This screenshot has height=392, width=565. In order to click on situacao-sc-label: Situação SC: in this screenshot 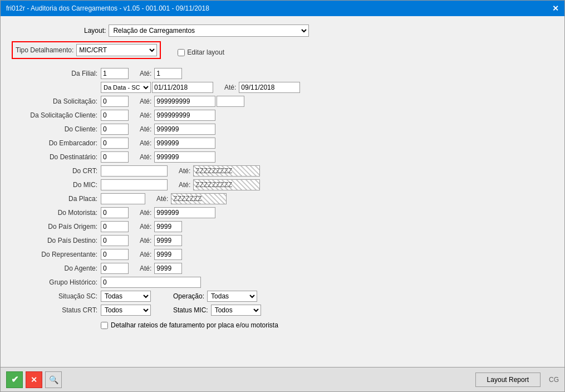, I will do `click(56, 296)`.